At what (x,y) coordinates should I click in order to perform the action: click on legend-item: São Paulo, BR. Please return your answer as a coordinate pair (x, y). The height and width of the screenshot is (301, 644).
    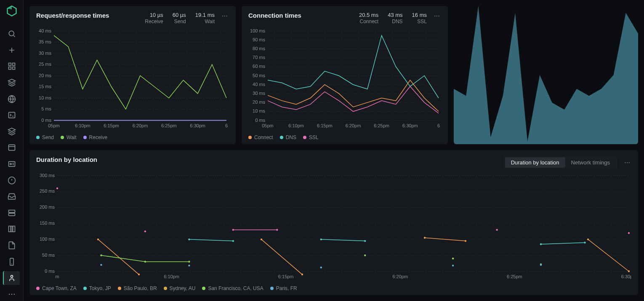
    Looking at the image, I should click on (137, 288).